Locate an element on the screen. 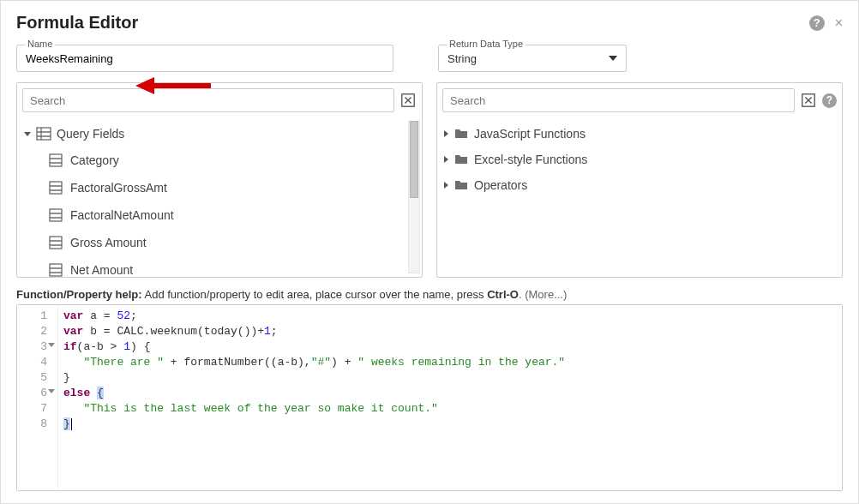 The image size is (859, 504). tree-item-label: FactoralGrossAmt is located at coordinates (118, 188).